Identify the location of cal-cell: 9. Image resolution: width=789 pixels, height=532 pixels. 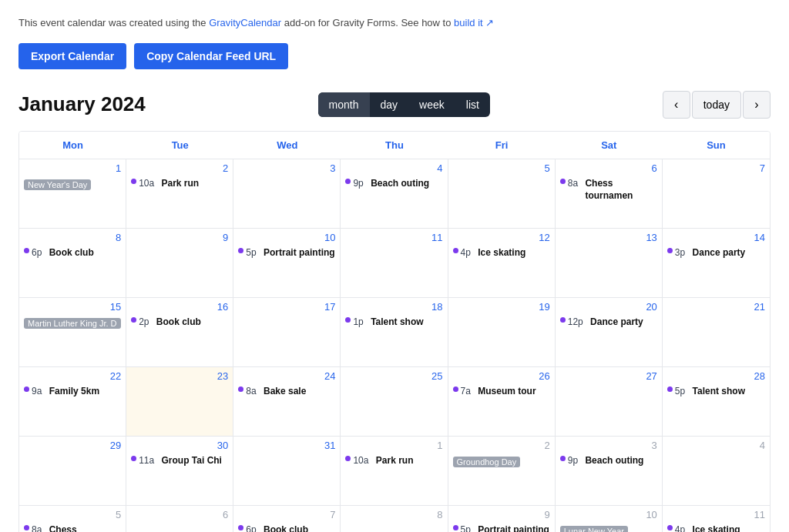
(180, 263).